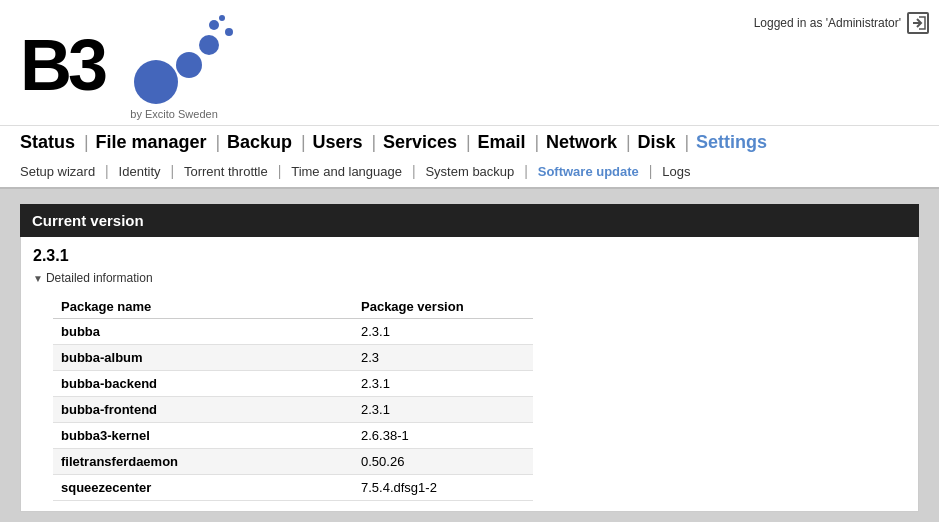 This screenshot has height=522, width=939. What do you see at coordinates (100, 278) in the screenshot?
I see `detail-toggle-label: Detailed information` at bounding box center [100, 278].